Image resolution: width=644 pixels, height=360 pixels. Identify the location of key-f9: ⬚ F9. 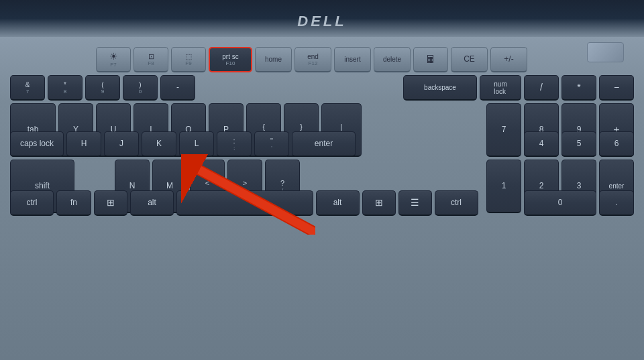
(189, 60).